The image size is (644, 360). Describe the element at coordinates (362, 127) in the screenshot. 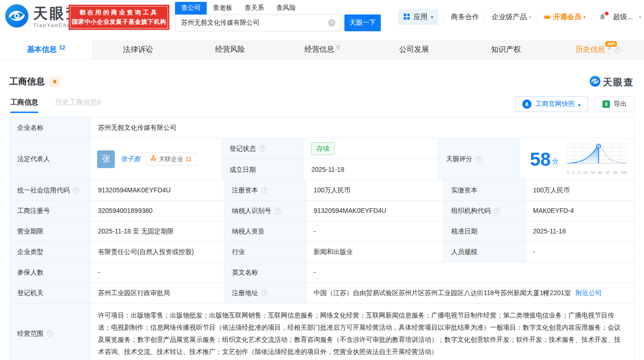

I see `company-name-value: 苏州无咎文化传媒有限公司` at that location.